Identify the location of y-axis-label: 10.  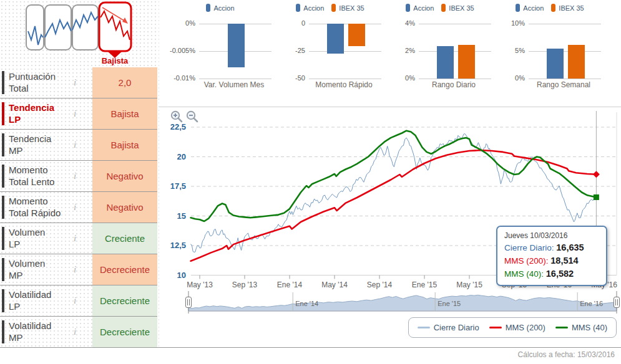
(182, 275).